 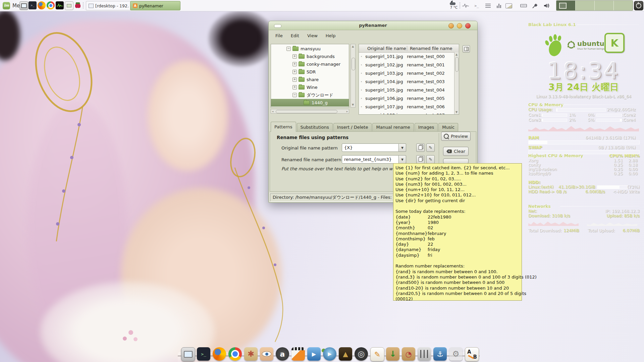 I want to click on original-pattern-input, so click(x=370, y=147).